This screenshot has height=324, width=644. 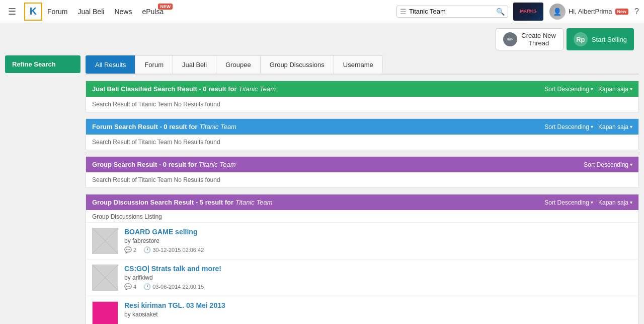 I want to click on search-menu-icon: ☰, so click(x=404, y=12).